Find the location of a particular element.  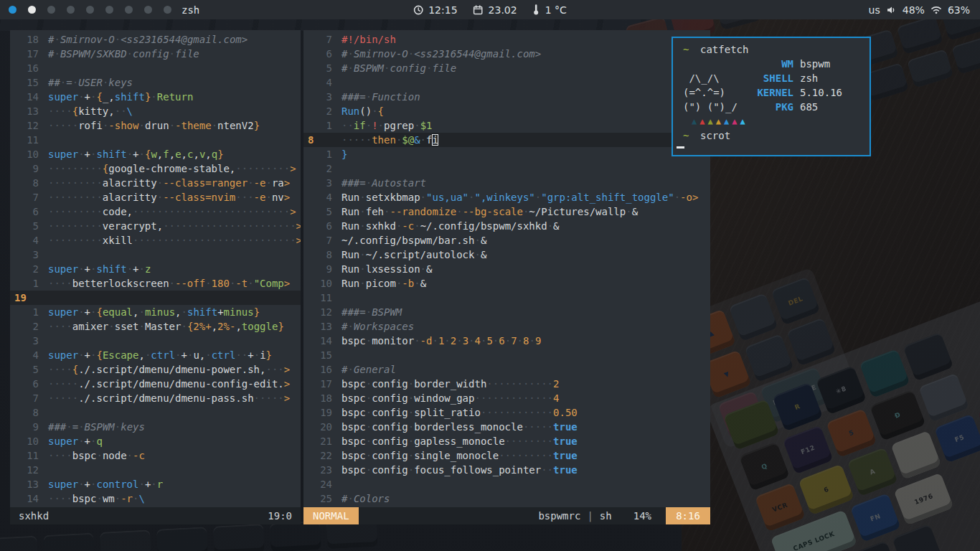

token: -r is located at coordinates (126, 499).